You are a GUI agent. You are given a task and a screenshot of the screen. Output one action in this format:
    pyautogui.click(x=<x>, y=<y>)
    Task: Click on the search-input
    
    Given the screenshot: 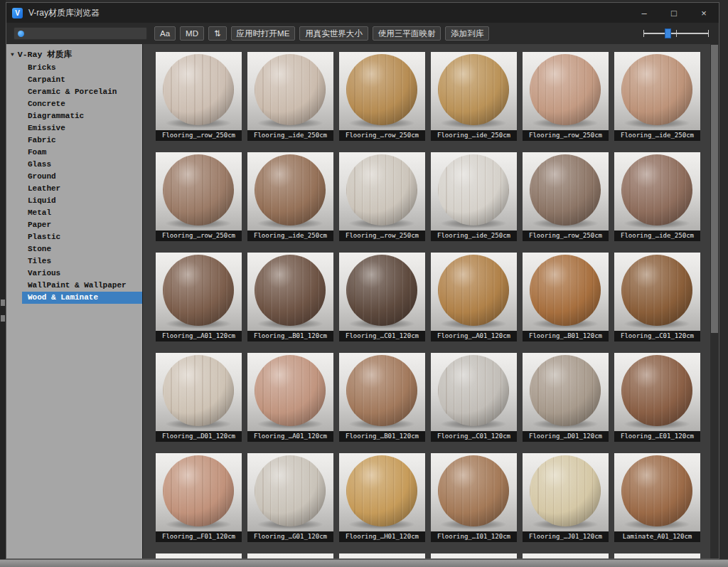 What is the action you would take?
    pyautogui.click(x=86, y=33)
    